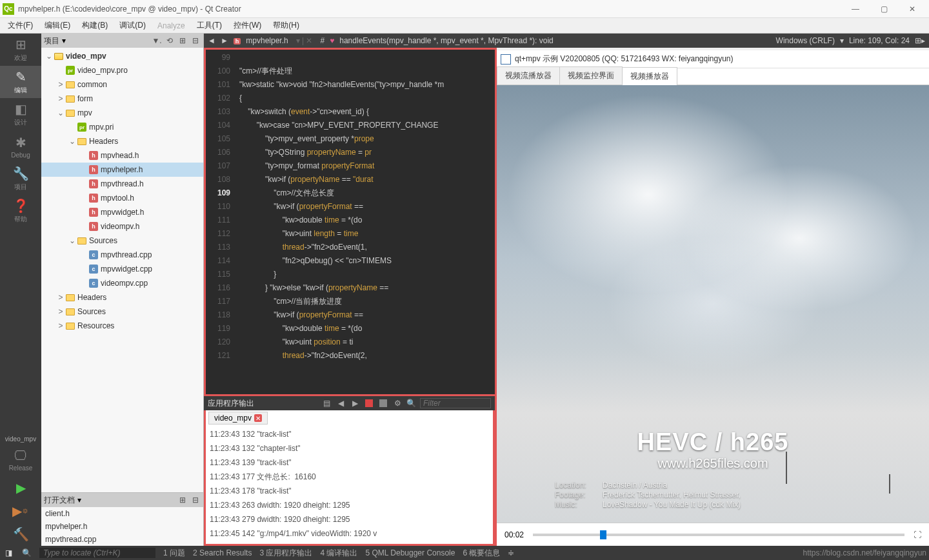 The height and width of the screenshot is (560, 929). Describe the element at coordinates (95, 26) in the screenshot. I see `menu-build: 构建(B)` at that location.